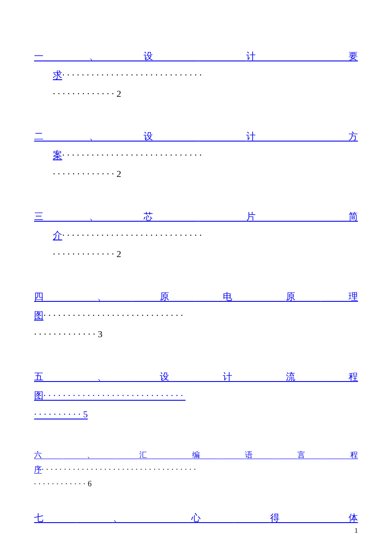  I want to click on toc-continuation: 案·····························, so click(205, 155).